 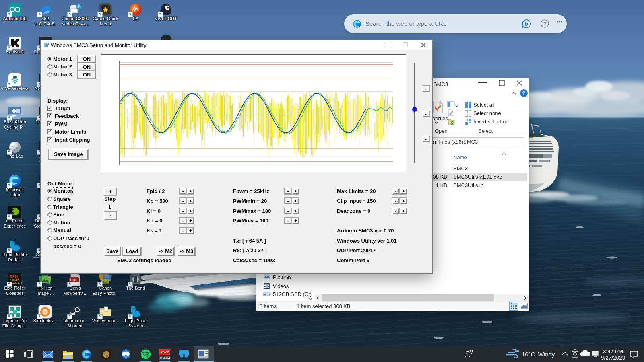 What do you see at coordinates (613, 352) in the screenshot?
I see `svg-text: 3:47 PM` at bounding box center [613, 352].